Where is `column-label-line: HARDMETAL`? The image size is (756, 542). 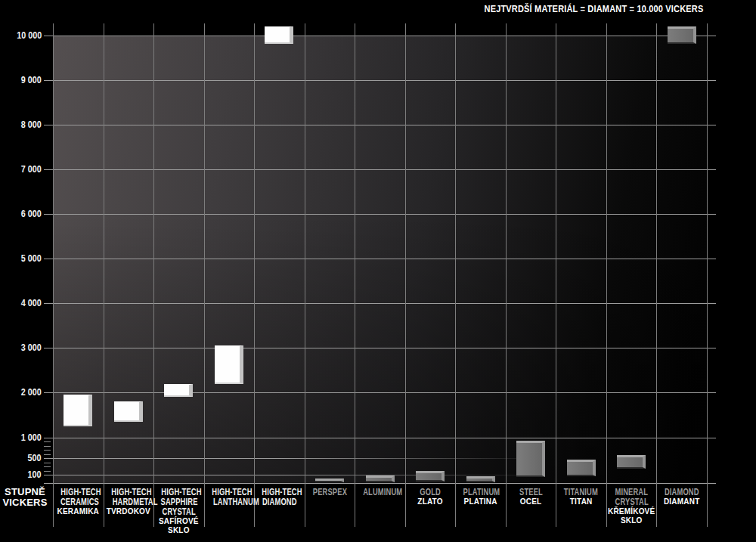
column-label-line: HARDMETAL is located at coordinates (129, 502).